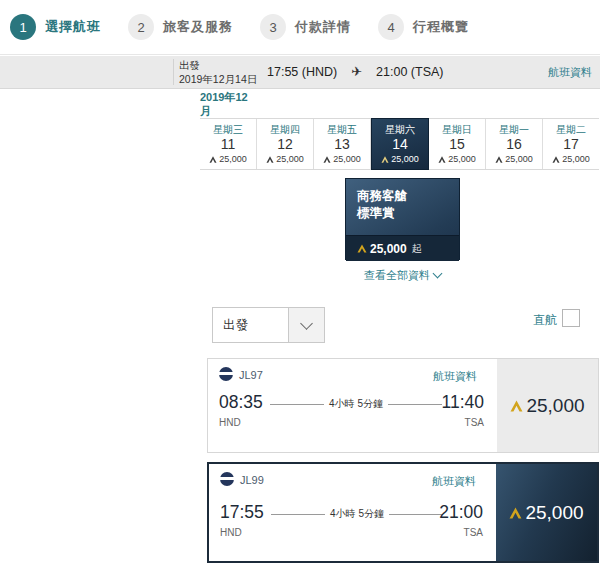 The width and height of the screenshot is (600, 569). Describe the element at coordinates (285, 130) in the screenshot. I see `weekday-label: 星期四` at that location.